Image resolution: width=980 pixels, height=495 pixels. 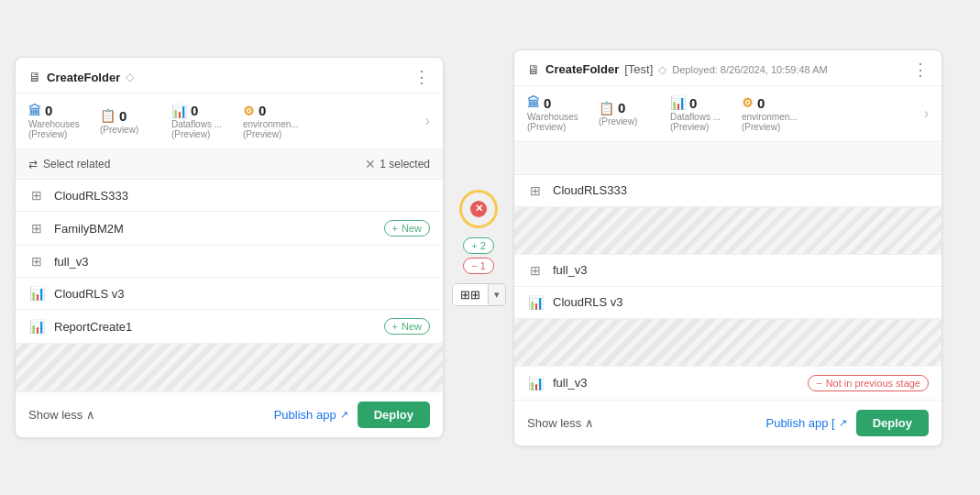 I want to click on sync-spinner: ✕, so click(x=479, y=209).